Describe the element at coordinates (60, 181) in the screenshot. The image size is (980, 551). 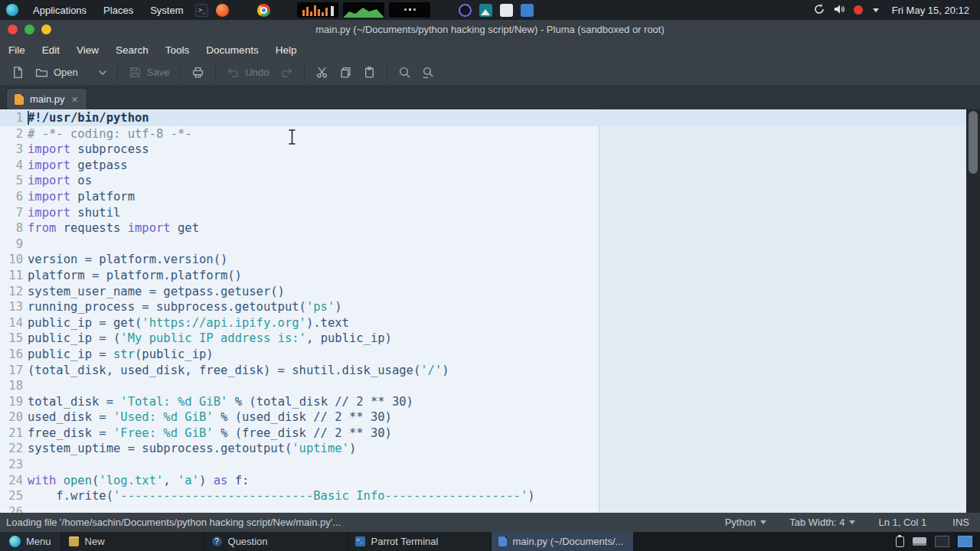
I see `code-text: import os` at that location.